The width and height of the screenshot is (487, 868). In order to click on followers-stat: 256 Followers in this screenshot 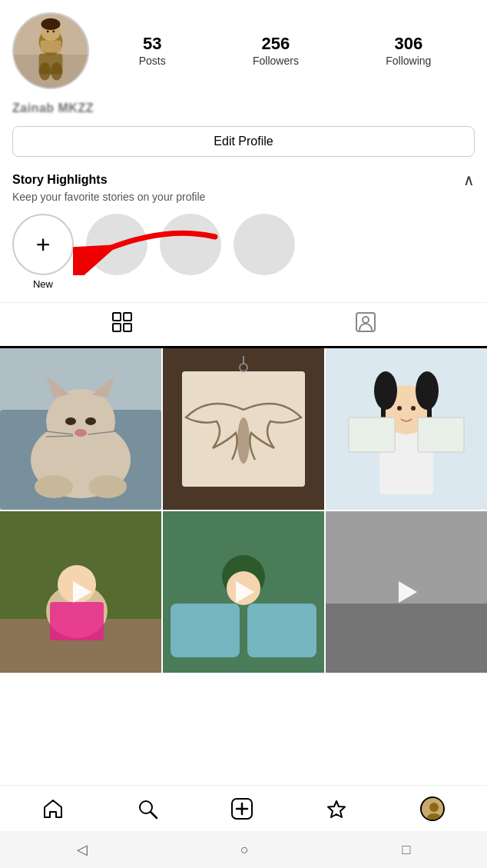, I will do `click(276, 51)`.